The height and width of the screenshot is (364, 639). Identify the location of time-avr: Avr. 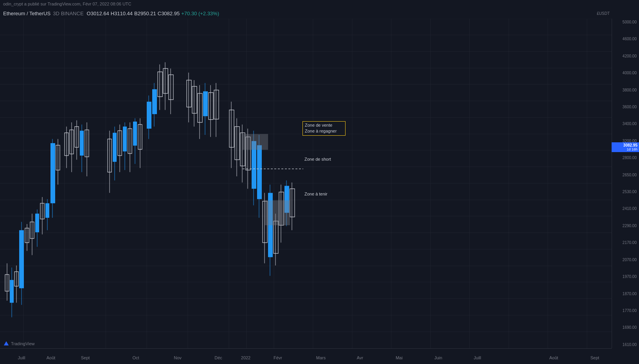
(360, 358).